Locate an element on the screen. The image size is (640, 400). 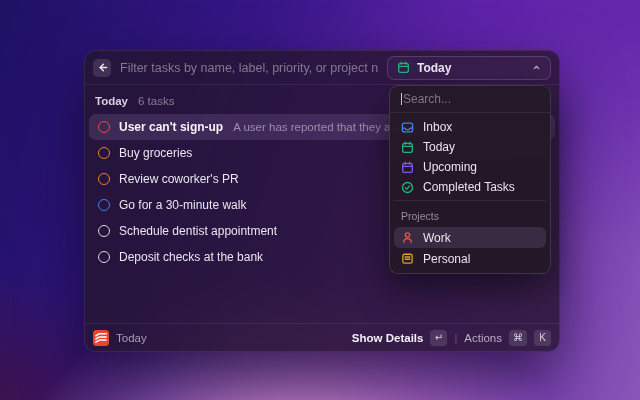
dropdown-list: Inbox Today Upcoming is located at coordinates (470, 193).